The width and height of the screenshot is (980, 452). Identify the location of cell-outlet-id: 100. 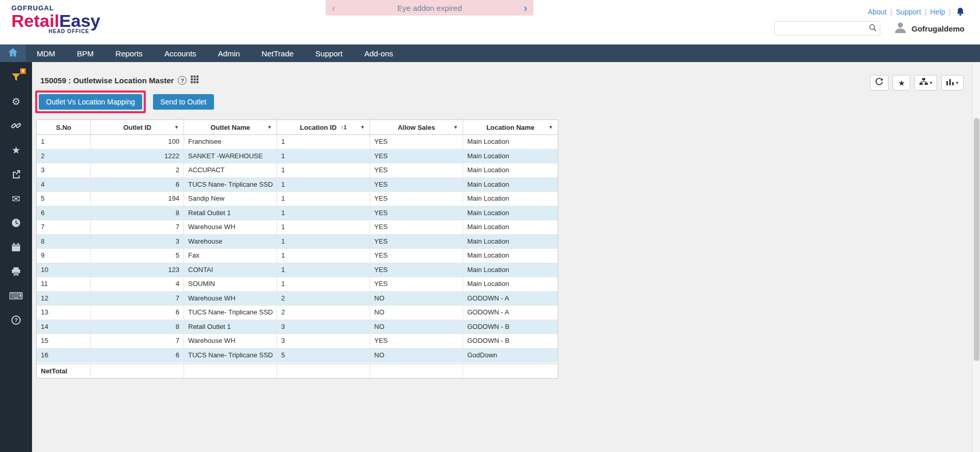
(137, 142).